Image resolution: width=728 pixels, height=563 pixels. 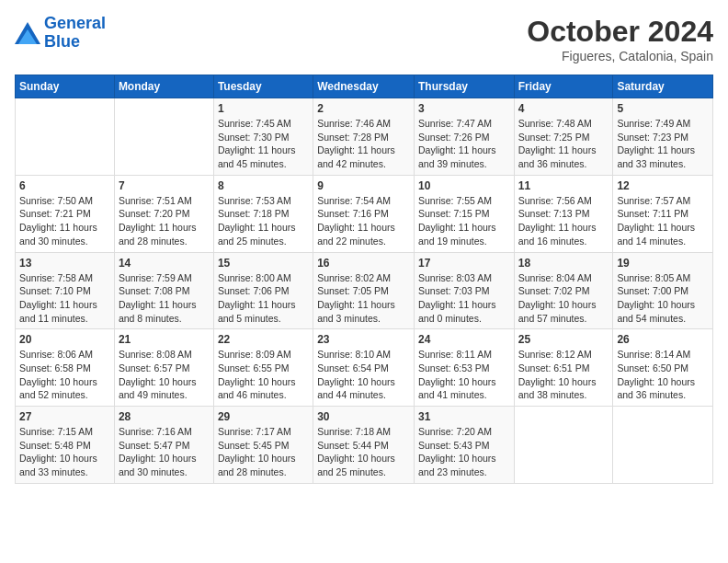 What do you see at coordinates (564, 339) in the screenshot?
I see `day-number: 25` at bounding box center [564, 339].